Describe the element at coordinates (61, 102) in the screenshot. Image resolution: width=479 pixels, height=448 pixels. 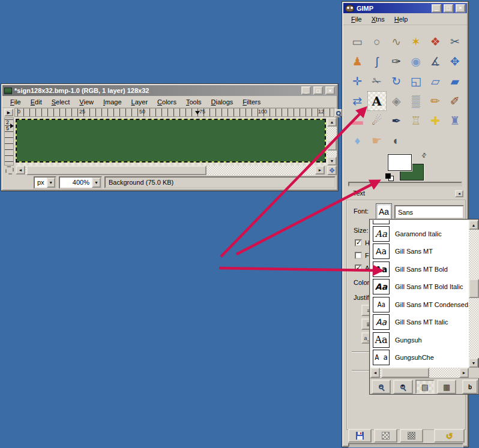
I see `menu-item: Select` at that location.